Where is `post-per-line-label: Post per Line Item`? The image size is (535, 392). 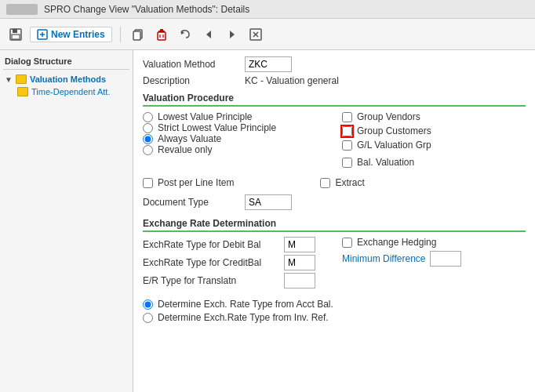 post-per-line-label: Post per Line Item is located at coordinates (196, 183).